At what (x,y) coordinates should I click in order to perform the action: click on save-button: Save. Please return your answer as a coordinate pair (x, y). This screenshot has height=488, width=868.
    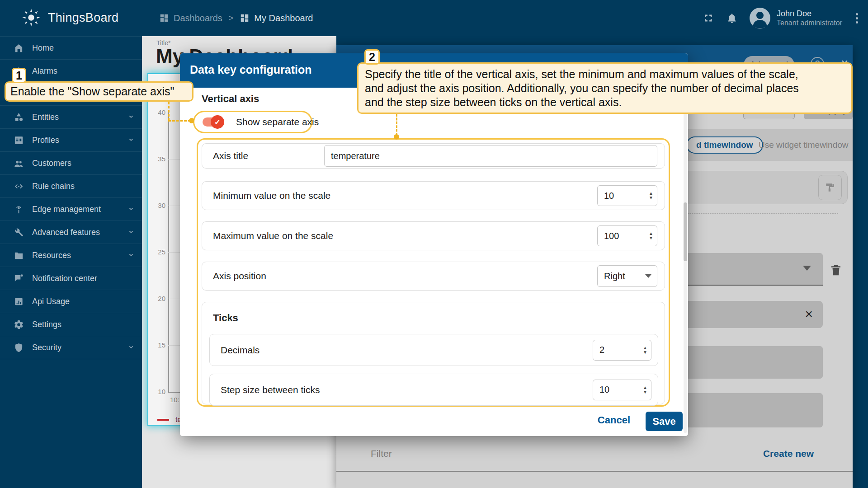
    Looking at the image, I should click on (664, 421).